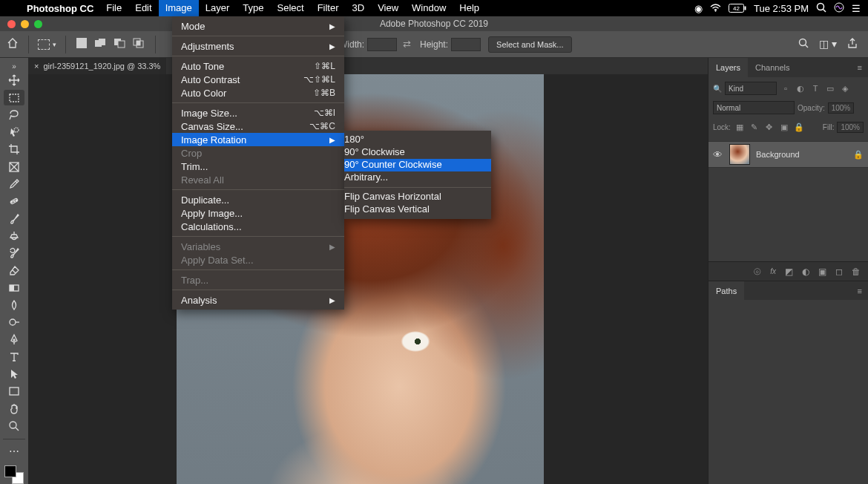  I want to click on select-and-mask-button: Select and Mask..., so click(530, 45).